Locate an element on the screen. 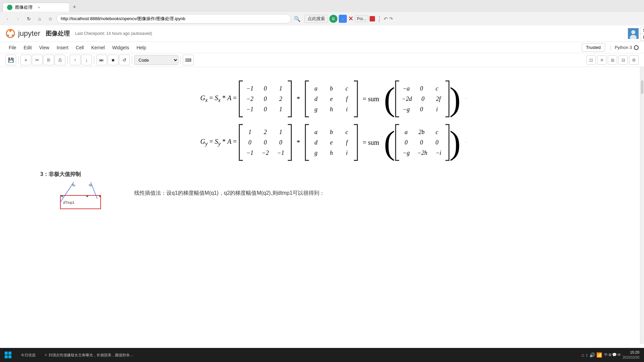  sys-icon-2: ↕ is located at coordinates (587, 355).